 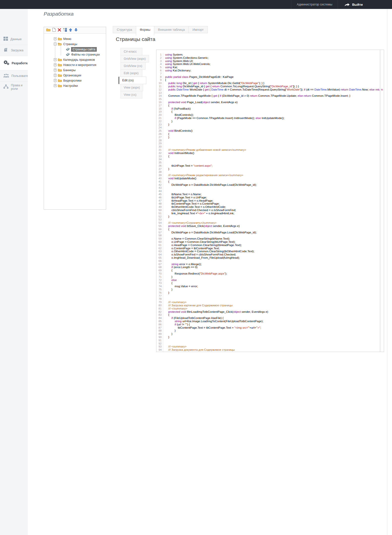 What do you see at coordinates (14, 87) in the screenshot?
I see `sidebar-item-5: Права и роли` at bounding box center [14, 87].